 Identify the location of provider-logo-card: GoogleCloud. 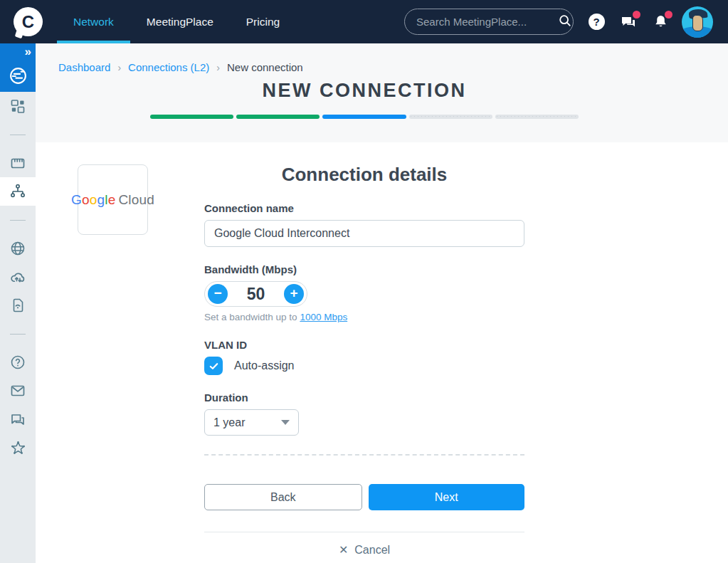
(112, 199).